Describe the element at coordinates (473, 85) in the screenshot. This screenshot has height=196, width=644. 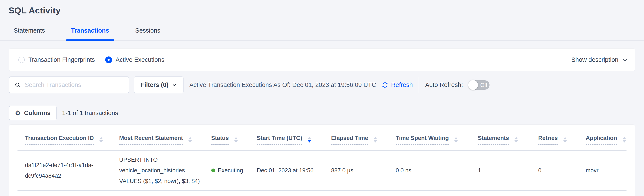
I see `toggle-knob` at that location.